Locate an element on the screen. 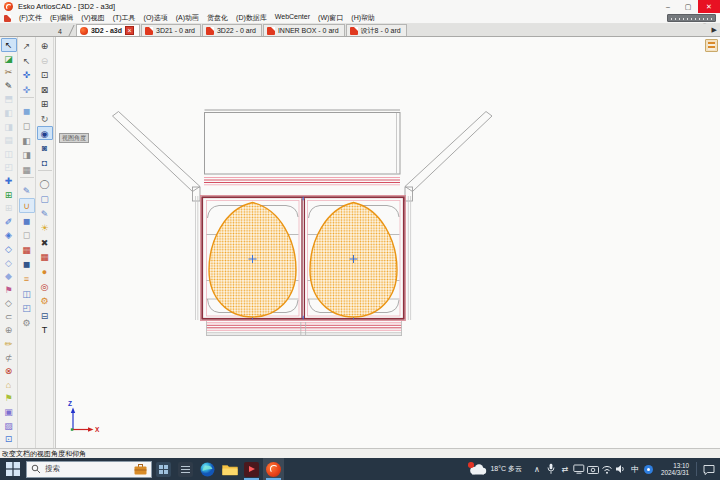 Image resolution: width=720 pixels, height=480 pixels. solid-cube-tool: ◼ is located at coordinates (27, 264).